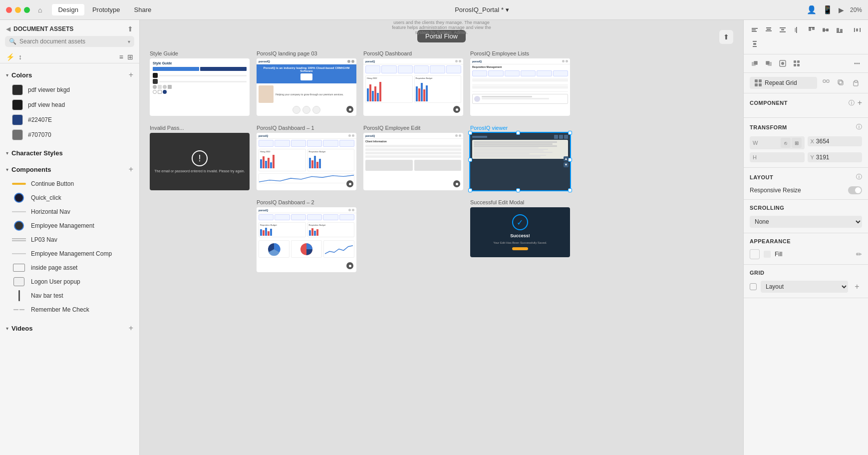 The image size is (868, 455). What do you see at coordinates (826, 30) in the screenshot?
I see `align-middle-icon` at bounding box center [826, 30].